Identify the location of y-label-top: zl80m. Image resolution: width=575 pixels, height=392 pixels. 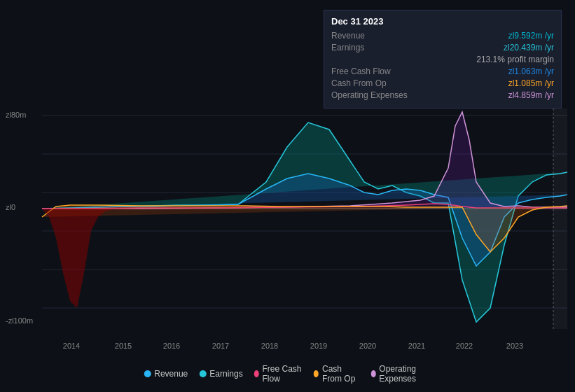
(15, 115).